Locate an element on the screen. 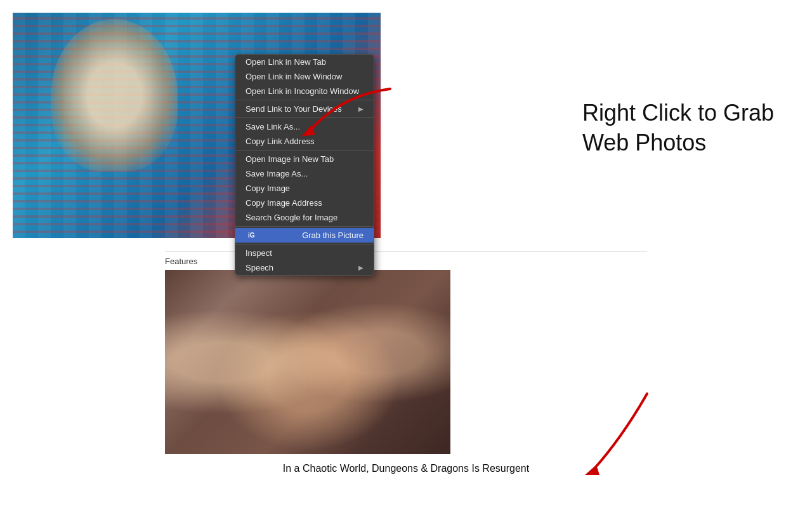  menu-speech-top: Speech ▶ is located at coordinates (304, 268).